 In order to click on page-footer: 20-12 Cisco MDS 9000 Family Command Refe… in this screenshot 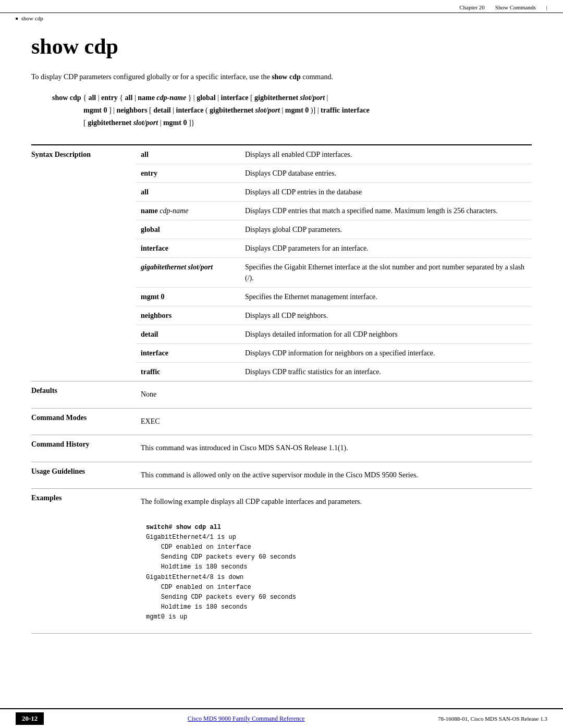, I will do `click(282, 718)`.